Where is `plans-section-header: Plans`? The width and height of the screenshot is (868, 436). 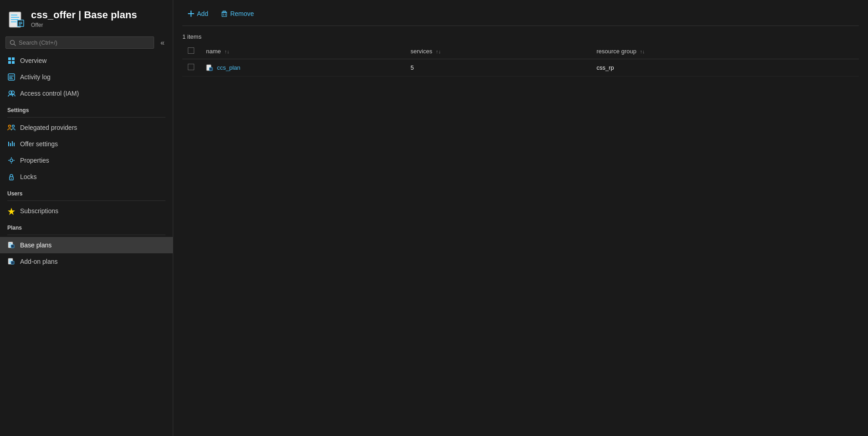
plans-section-header: Plans is located at coordinates (87, 226).